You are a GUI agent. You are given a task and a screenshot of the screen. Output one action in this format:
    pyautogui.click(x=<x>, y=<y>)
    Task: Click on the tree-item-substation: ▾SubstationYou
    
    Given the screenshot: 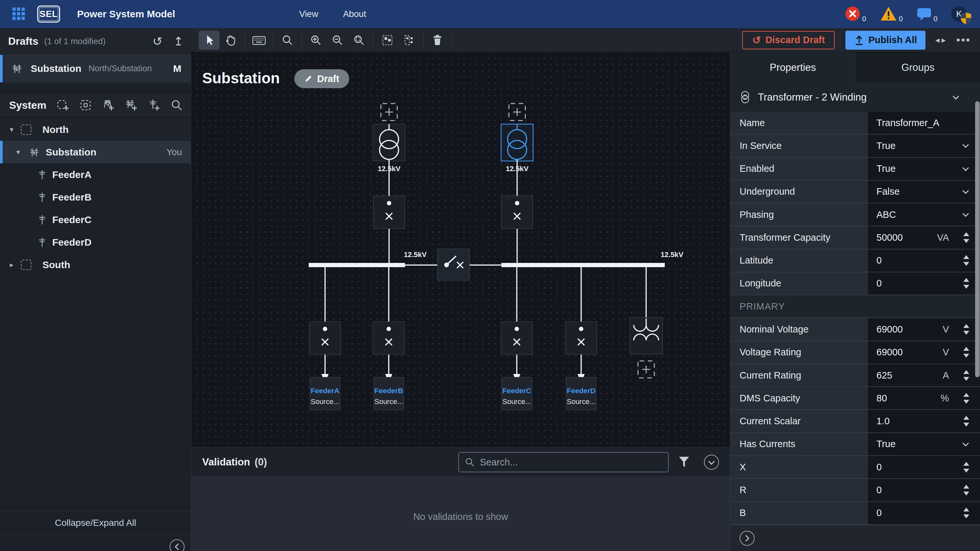 What is the action you would take?
    pyautogui.click(x=95, y=152)
    